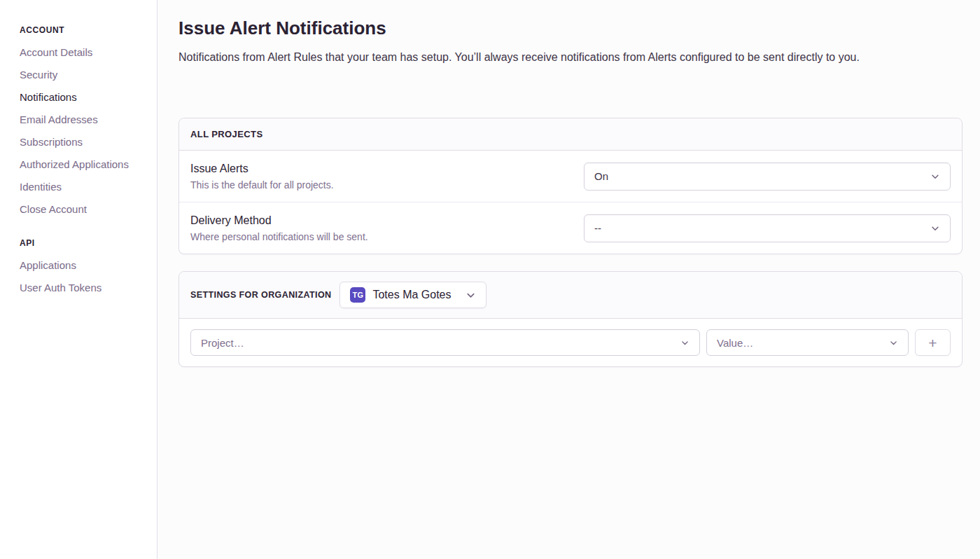  I want to click on sidebar-item-security: Security, so click(81, 75).